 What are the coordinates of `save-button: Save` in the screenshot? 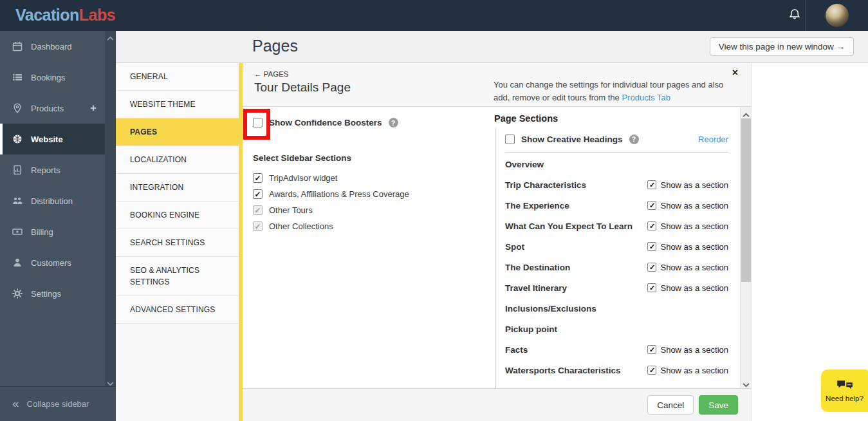 It's located at (718, 405).